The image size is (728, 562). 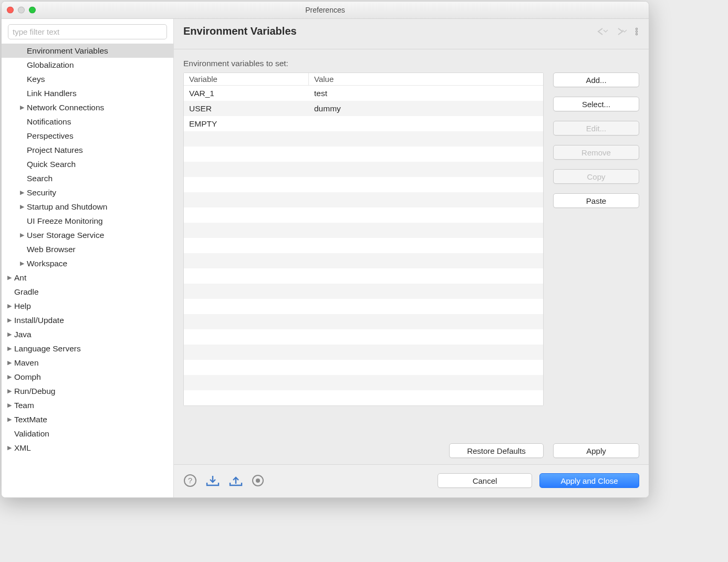 I want to click on sidebar-item-label: Install/Update, so click(x=39, y=320).